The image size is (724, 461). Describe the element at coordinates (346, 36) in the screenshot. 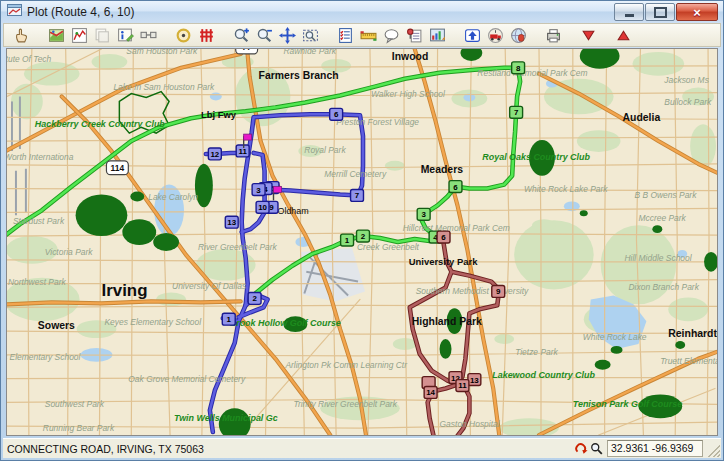

I see `report-icon` at that location.